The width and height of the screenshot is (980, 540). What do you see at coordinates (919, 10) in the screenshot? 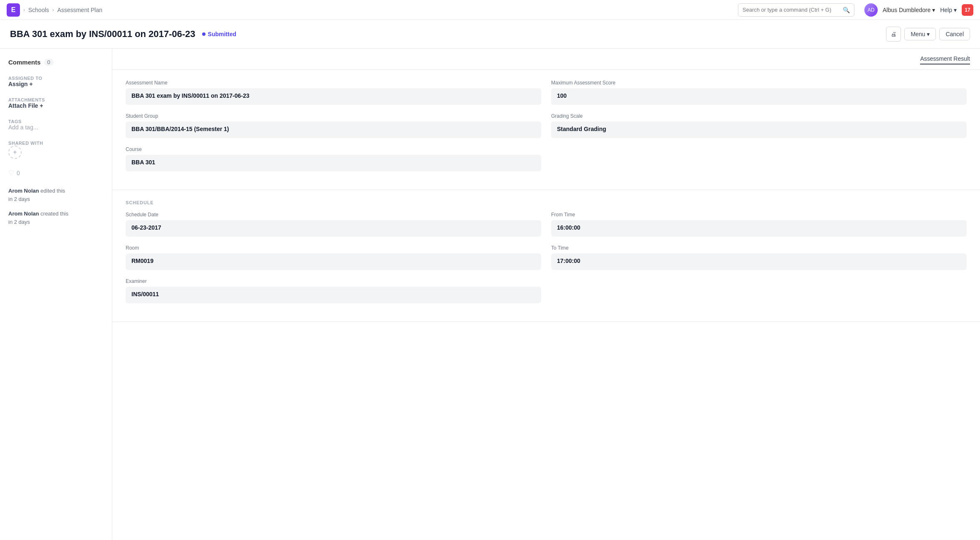
I see `nav-right: AD Albus Dumbledore ▾ Help ▾ 17` at bounding box center [919, 10].